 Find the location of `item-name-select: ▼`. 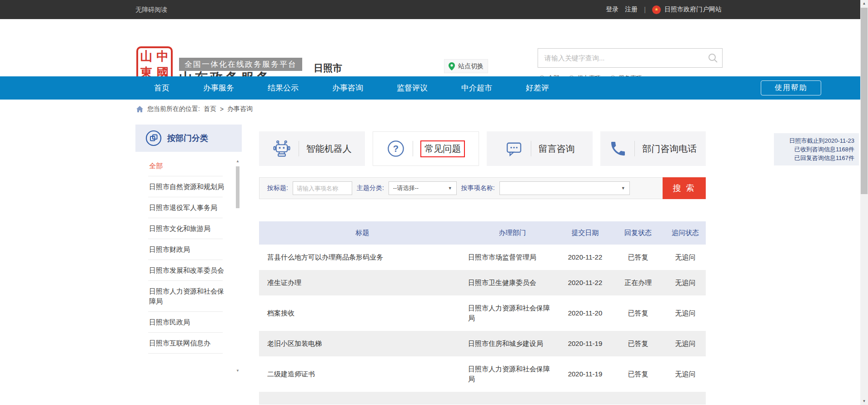

item-name-select: ▼ is located at coordinates (564, 188).